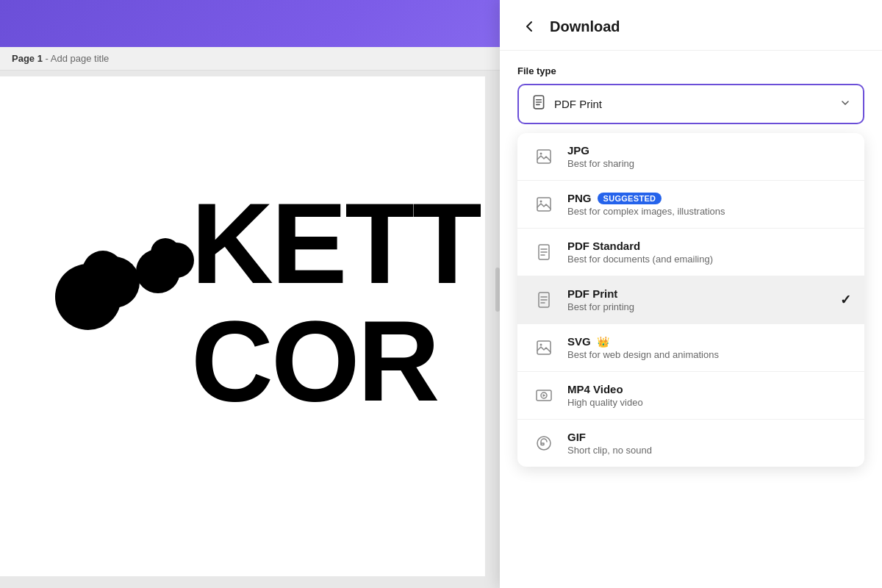 Image resolution: width=882 pixels, height=588 pixels. Describe the element at coordinates (544, 443) in the screenshot. I see `gif-icon` at that location.